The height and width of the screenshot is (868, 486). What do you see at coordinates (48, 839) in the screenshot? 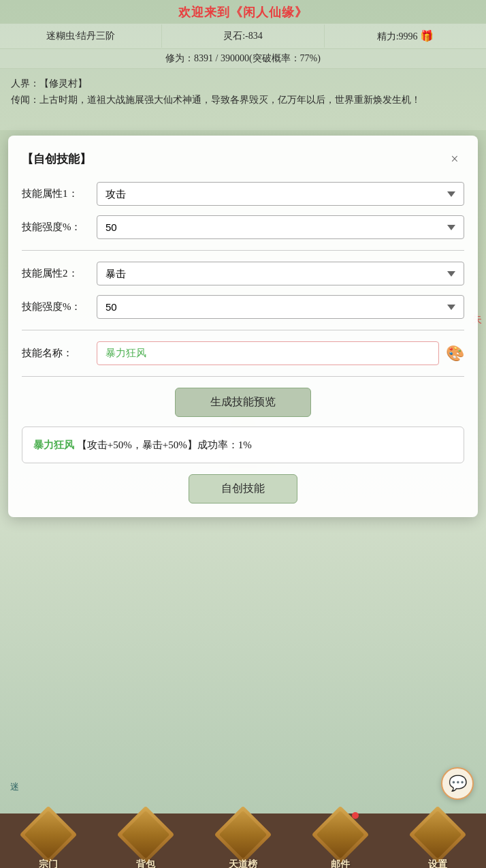
I see `nav-item-sect: 宗门` at bounding box center [48, 839].